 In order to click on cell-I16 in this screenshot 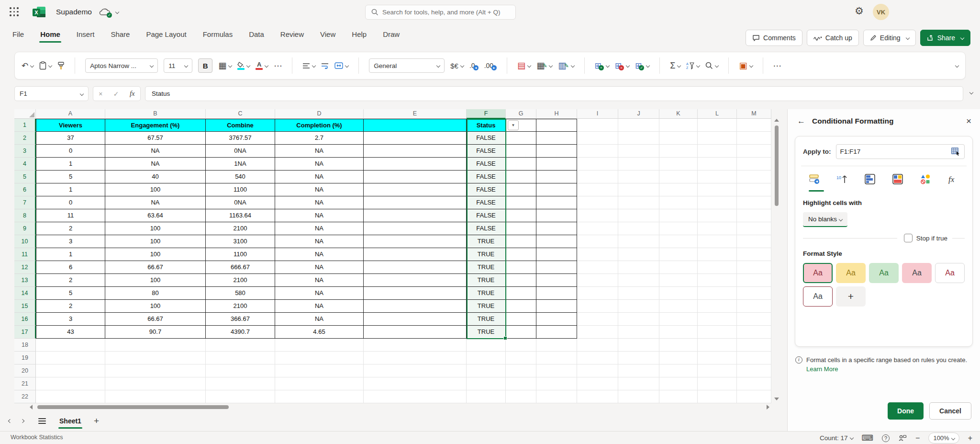, I will do `click(598, 319)`.